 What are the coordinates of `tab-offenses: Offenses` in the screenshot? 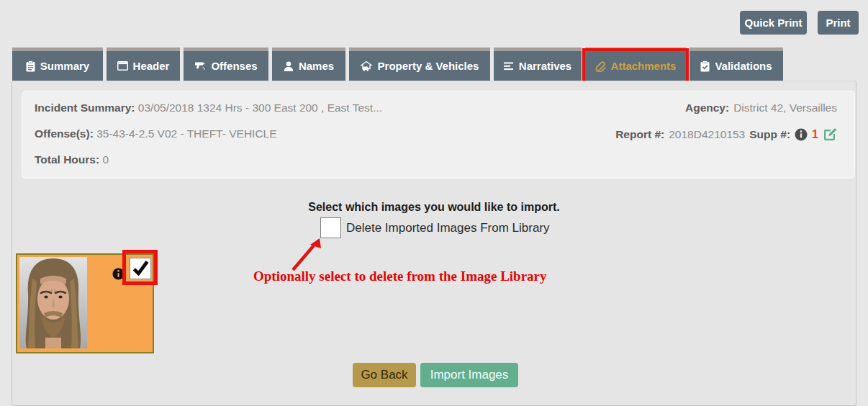 It's located at (226, 64).